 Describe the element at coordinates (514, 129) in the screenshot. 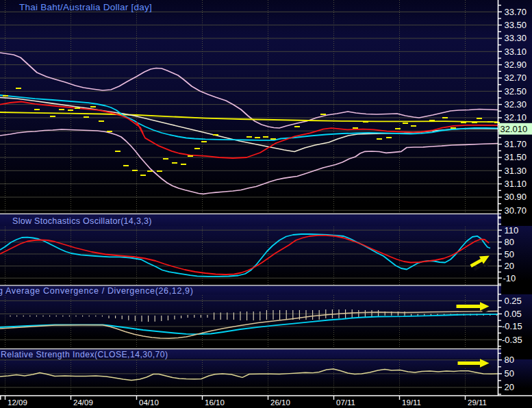

I see `svg-text: 32.010` at that location.